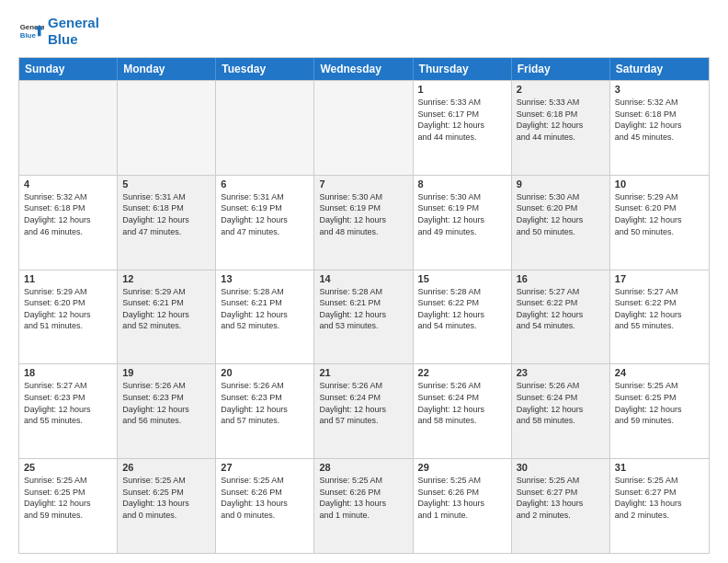  Describe the element at coordinates (363, 184) in the screenshot. I see `day-number: 7` at that location.